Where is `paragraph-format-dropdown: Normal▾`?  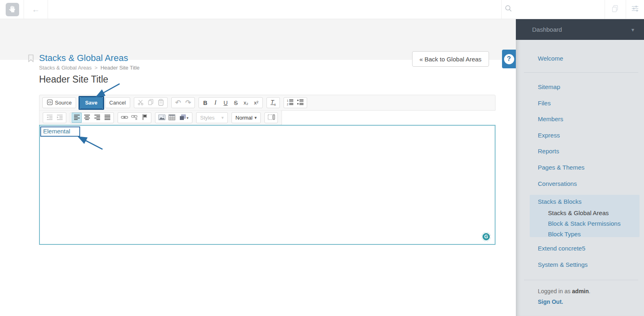 paragraph-format-dropdown: Normal▾ is located at coordinates (246, 118).